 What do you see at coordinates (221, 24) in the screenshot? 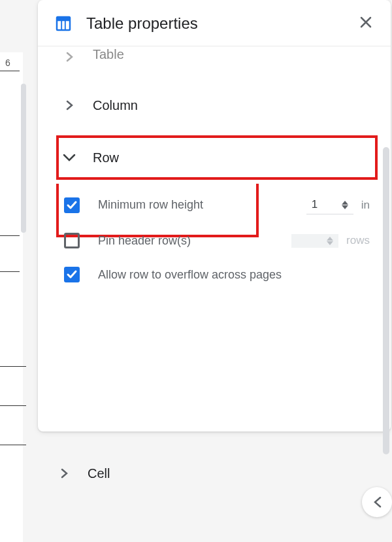
I see `panel-title: Table properties` at bounding box center [221, 24].